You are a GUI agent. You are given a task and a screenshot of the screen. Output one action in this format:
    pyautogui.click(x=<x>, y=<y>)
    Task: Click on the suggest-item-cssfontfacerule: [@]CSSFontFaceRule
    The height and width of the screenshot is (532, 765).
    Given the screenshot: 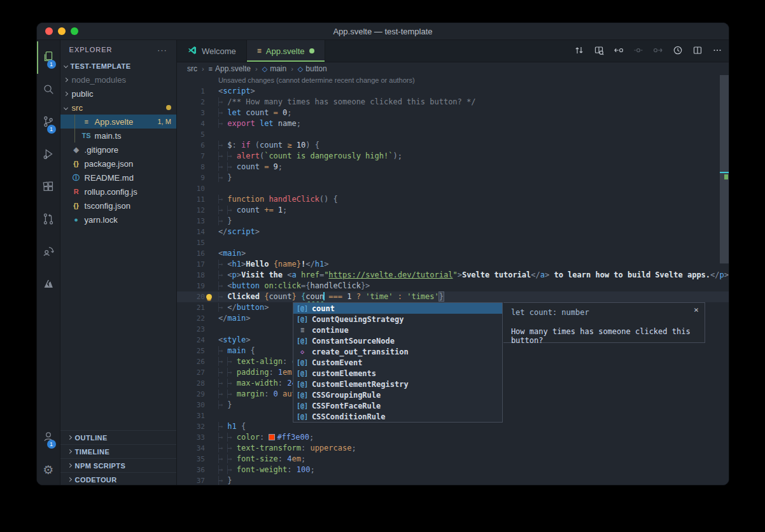 What is the action you would take?
    pyautogui.click(x=398, y=406)
    